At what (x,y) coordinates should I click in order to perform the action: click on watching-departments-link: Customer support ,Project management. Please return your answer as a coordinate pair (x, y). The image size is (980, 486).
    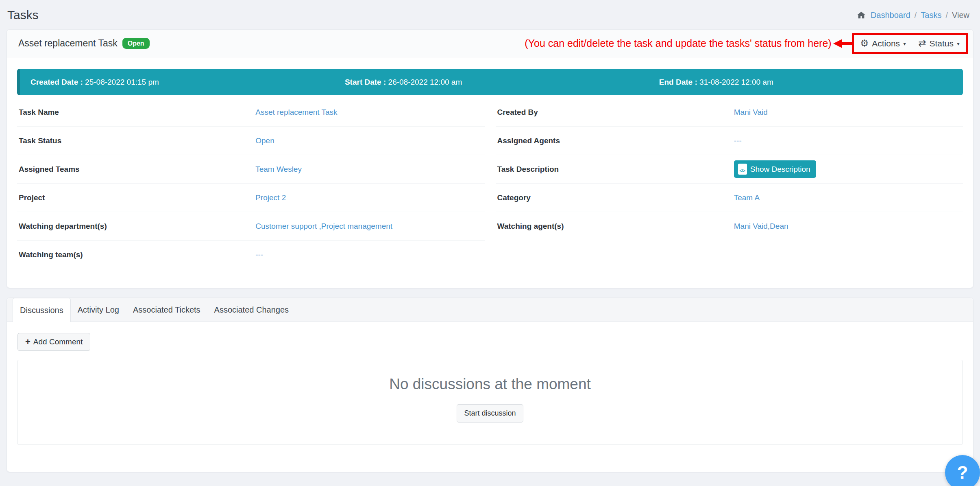
    Looking at the image, I should click on (324, 226).